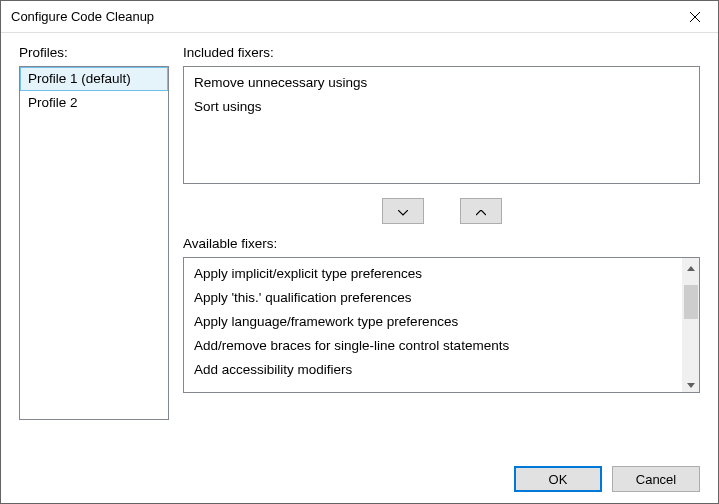 This screenshot has width=719, height=504. Describe the element at coordinates (433, 370) in the screenshot. I see `available-fixer-item: Add accessibility modifiers` at that location.